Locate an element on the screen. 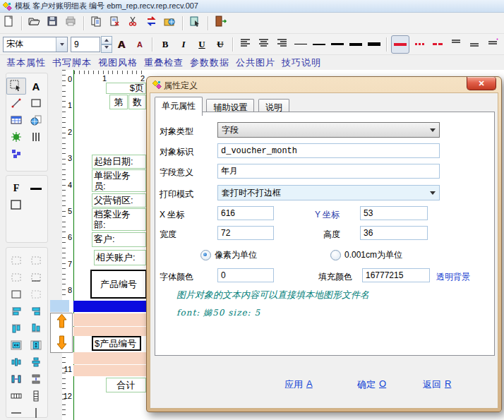 This screenshot has width=504, height=420. selected-row-band is located at coordinates (110, 306).